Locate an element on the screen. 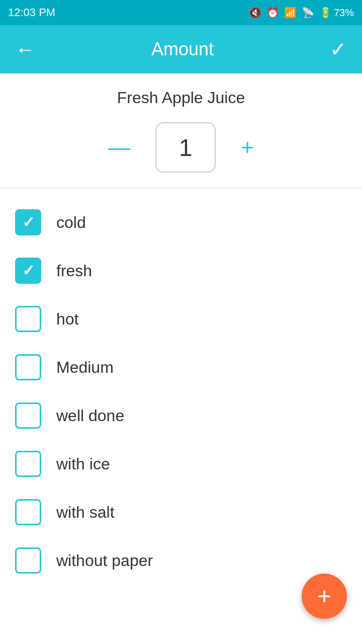 The width and height of the screenshot is (362, 644). checkbox-with-salt is located at coordinates (28, 512).